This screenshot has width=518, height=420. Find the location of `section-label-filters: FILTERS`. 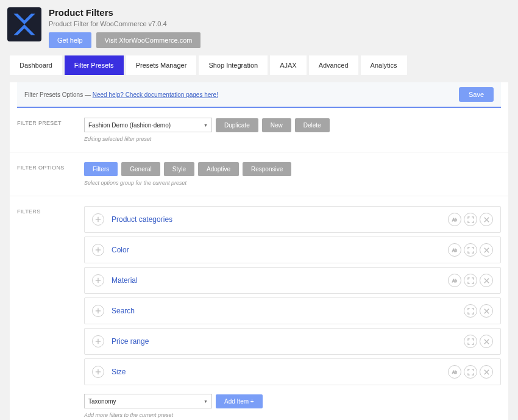

section-label-filters: FILTERS is located at coordinates (51, 312).